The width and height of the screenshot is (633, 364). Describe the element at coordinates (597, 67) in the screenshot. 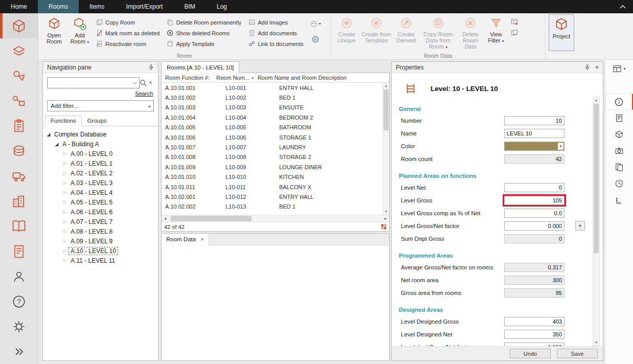

I see `close-panel-icon: ×` at that location.